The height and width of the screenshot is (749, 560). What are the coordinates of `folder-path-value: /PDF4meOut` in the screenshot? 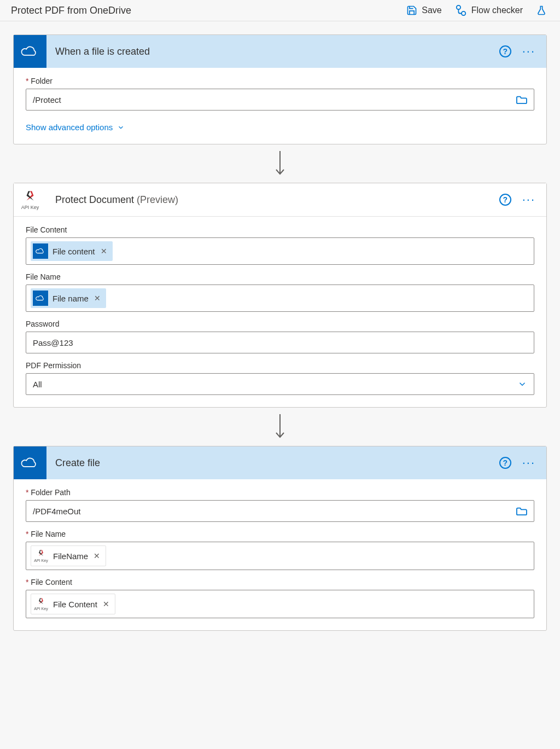 It's located at (57, 511).